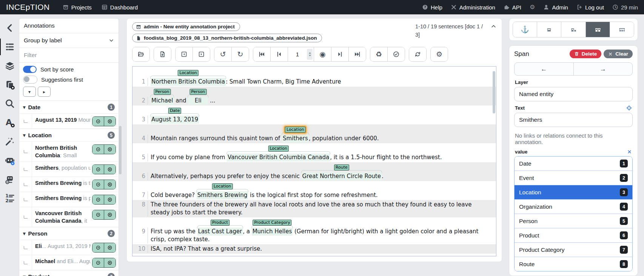  Describe the element at coordinates (544, 69) in the screenshot. I see `prev-annotation-button: ←` at that location.